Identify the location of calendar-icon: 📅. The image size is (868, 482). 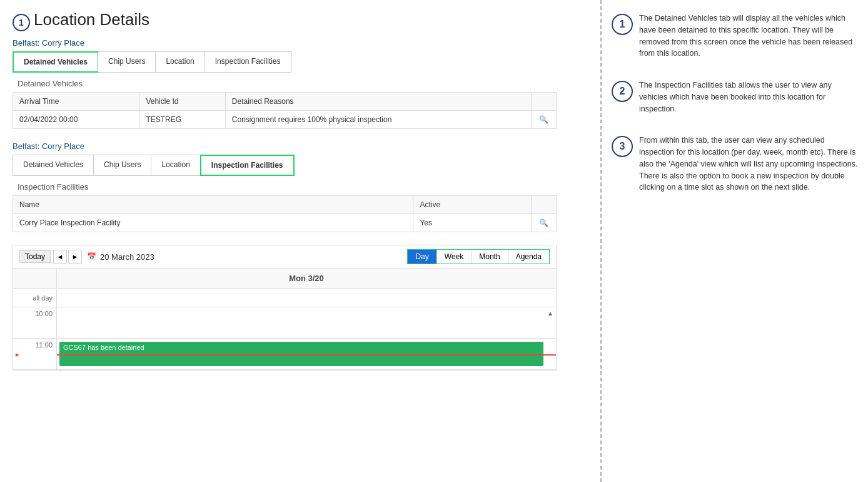
(91, 257).